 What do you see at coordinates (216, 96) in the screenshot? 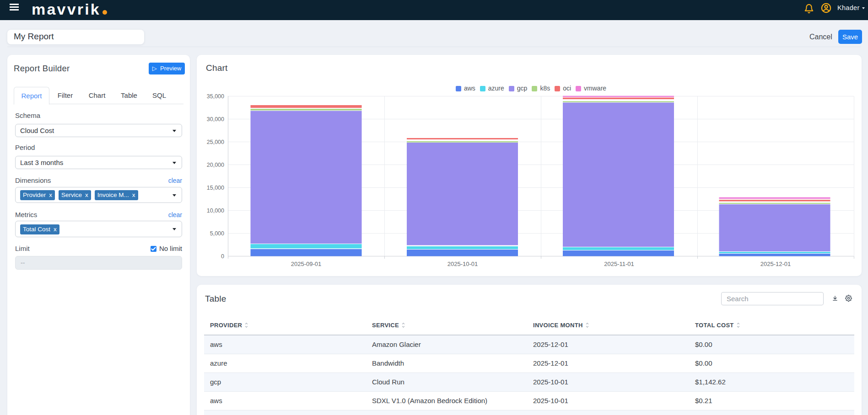
I see `svg-text: 35,000` at bounding box center [216, 96].